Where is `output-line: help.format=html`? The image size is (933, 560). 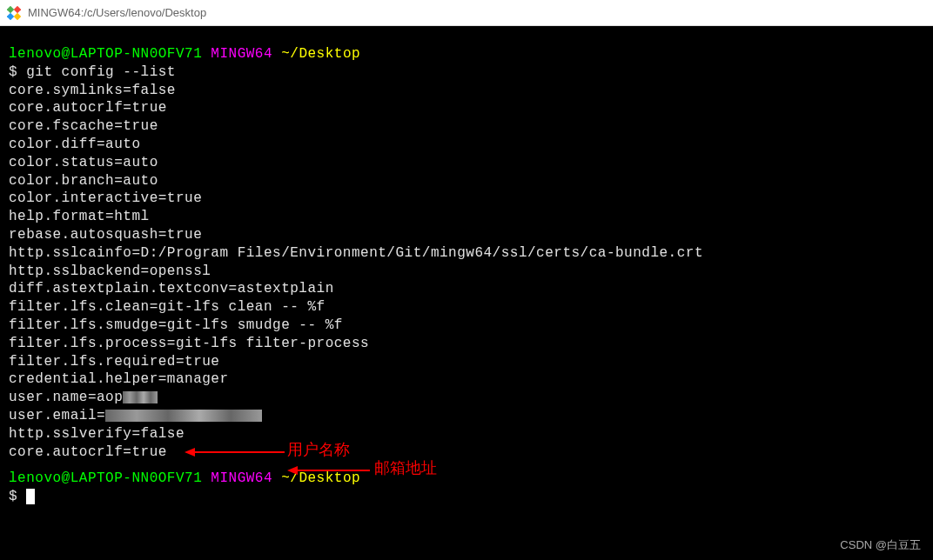
output-line: help.format=html is located at coordinates (471, 217).